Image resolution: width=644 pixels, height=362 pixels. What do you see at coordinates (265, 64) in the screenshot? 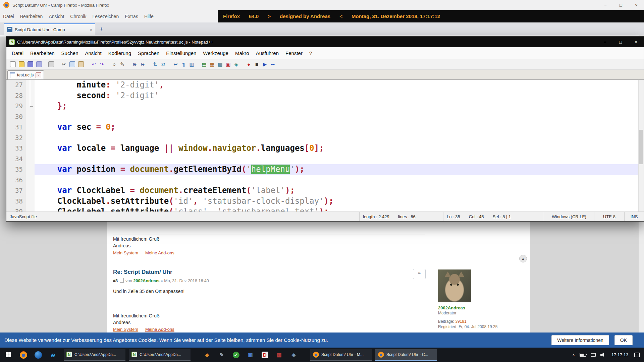
I see `play-macro-icon: ▶` at bounding box center [265, 64].